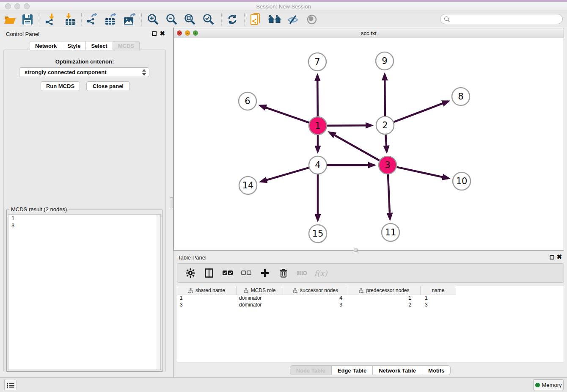  I want to click on cell-successor-nodes: 3, so click(316, 305).